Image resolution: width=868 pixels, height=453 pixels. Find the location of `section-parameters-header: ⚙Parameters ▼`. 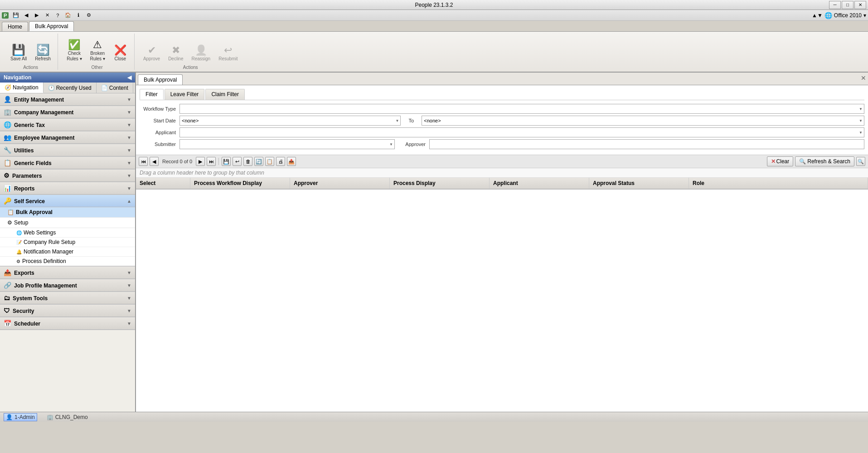

section-parameters-header: ⚙Parameters ▼ is located at coordinates (68, 176).